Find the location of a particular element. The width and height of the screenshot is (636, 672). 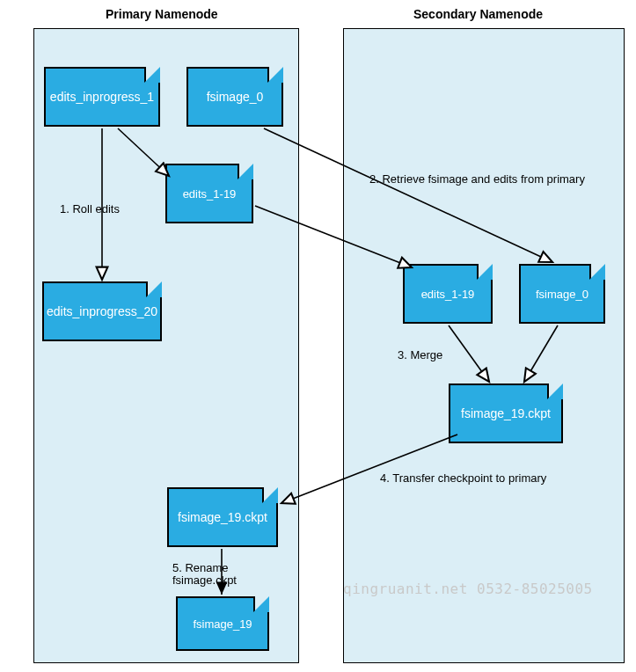

annot-step-5b: fsimage.ckpt is located at coordinates (204, 581).